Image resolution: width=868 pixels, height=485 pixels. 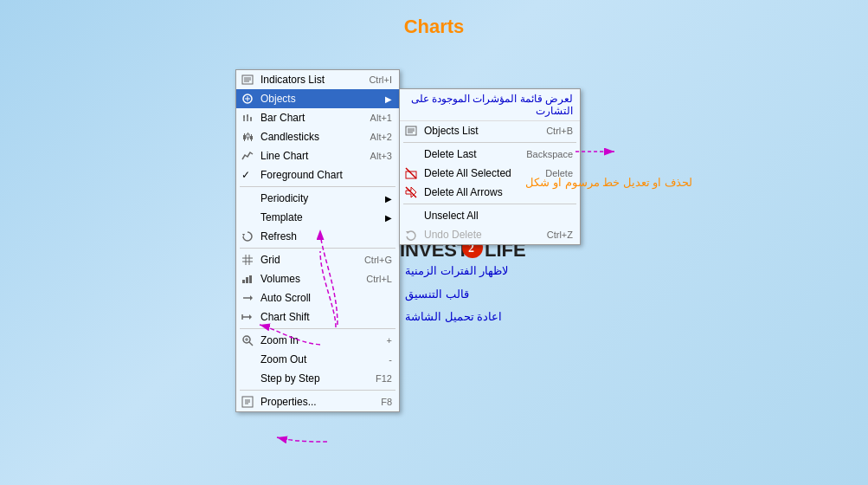 I want to click on deleteallarrows-icon, so click(x=411, y=192).